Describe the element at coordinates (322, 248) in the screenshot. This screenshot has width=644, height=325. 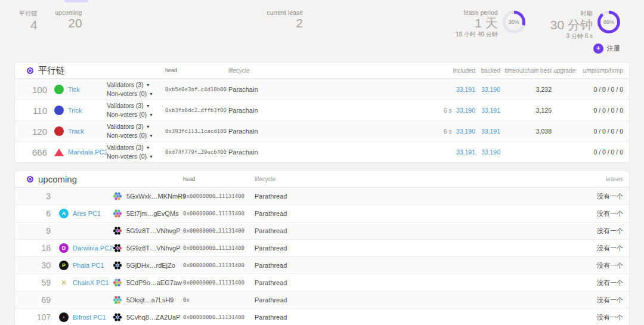
I see `parathread-row: 18 D Darwinia PC2 5G9z8T…VNhvgP 0x000000…` at that location.